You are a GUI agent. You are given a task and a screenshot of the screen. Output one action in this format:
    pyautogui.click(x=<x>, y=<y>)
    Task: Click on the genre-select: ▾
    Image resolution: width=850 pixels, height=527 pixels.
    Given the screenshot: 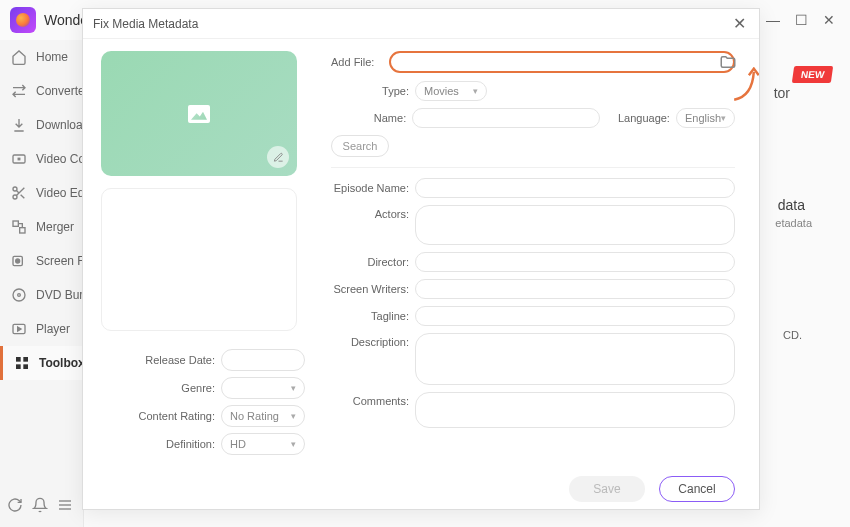 What is the action you would take?
    pyautogui.click(x=263, y=388)
    